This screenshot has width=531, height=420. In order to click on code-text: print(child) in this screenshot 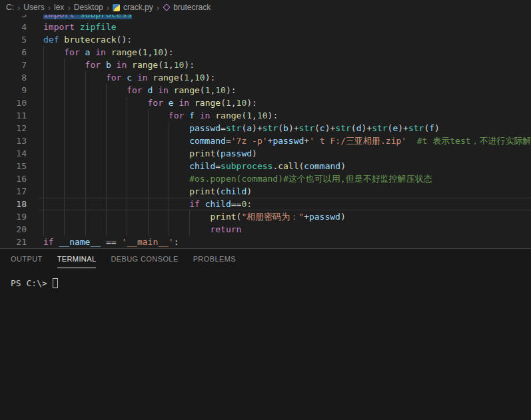, I will do `click(148, 192)`.